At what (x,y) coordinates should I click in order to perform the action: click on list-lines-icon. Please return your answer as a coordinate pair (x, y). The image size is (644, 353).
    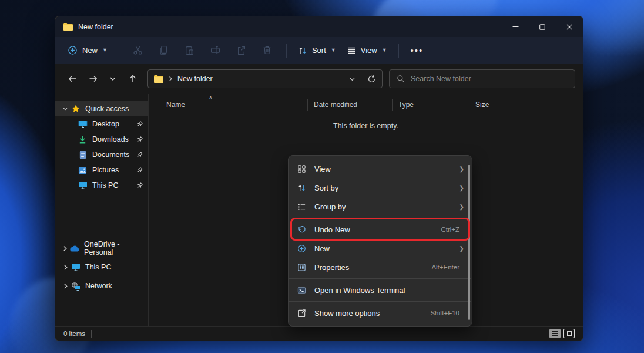
    Looking at the image, I should click on (351, 51).